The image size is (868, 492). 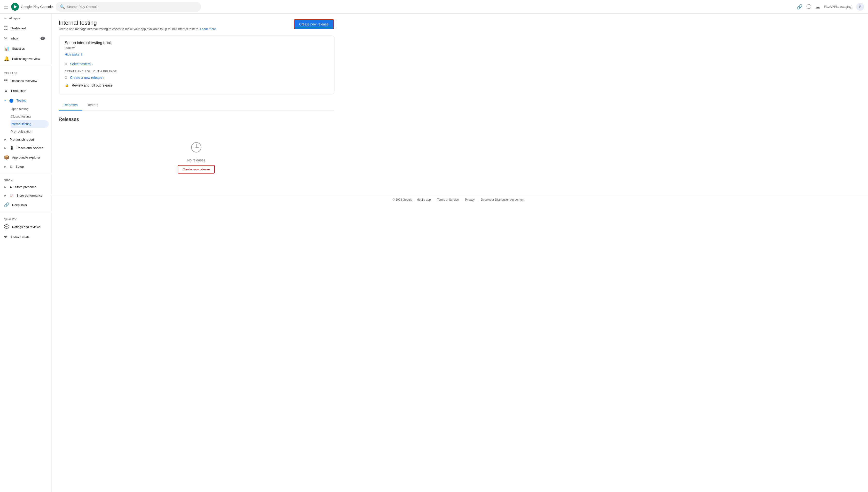 What do you see at coordinates (67, 85) in the screenshot?
I see `lock-icon: 🔒` at bounding box center [67, 85].